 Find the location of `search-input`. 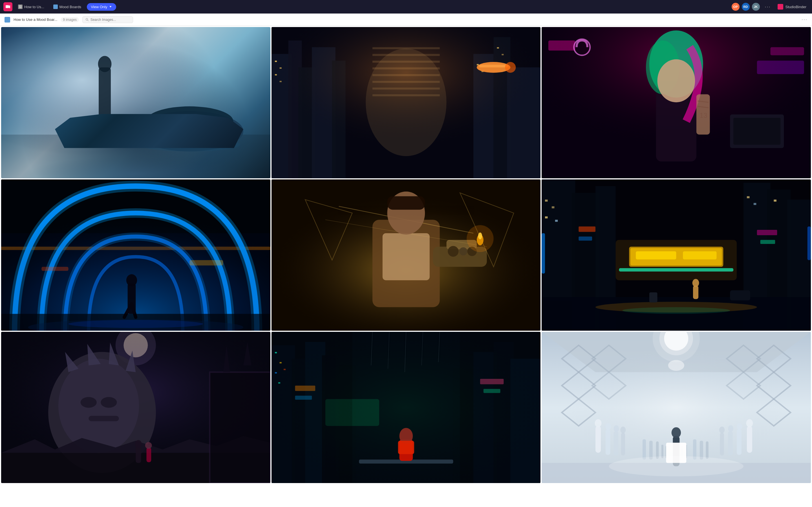

search-input is located at coordinates (110, 20).